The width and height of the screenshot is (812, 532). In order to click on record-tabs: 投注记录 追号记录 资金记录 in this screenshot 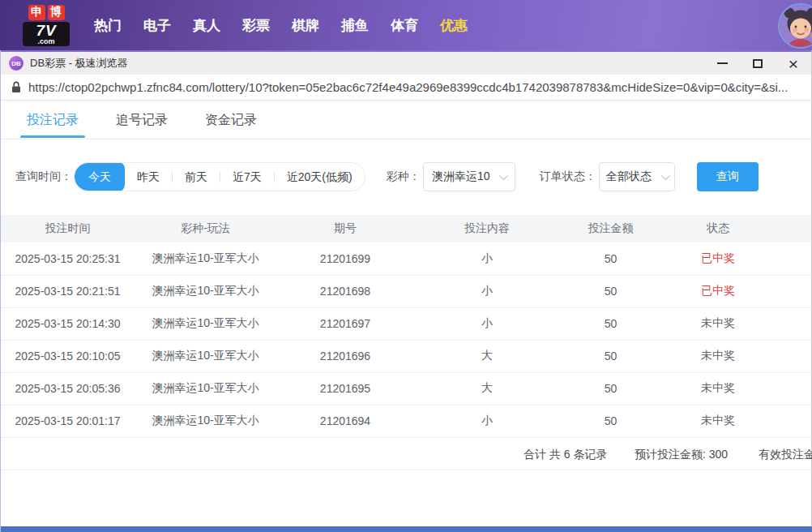, I will do `click(406, 120)`.